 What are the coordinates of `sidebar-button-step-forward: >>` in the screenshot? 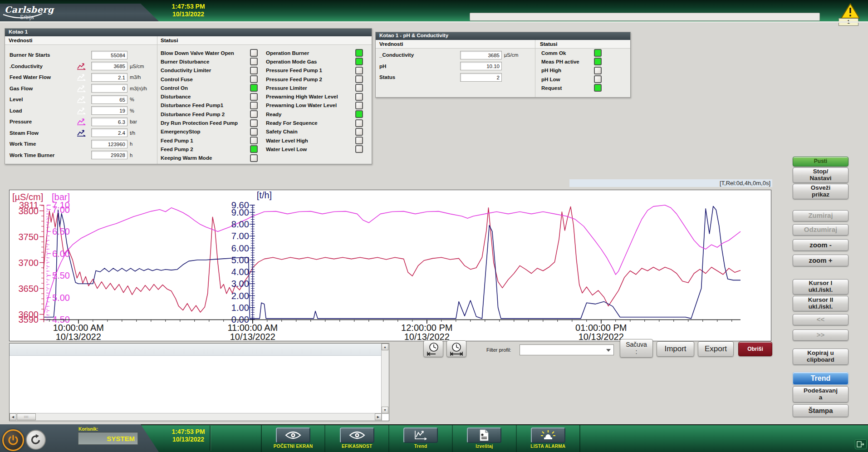 It's located at (820, 335).